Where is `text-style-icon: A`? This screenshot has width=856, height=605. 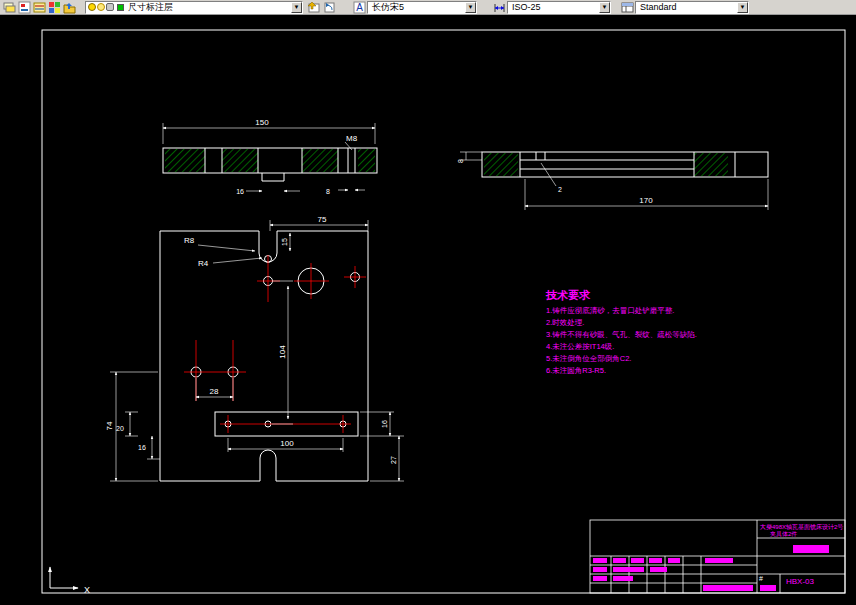 text-style-icon: A is located at coordinates (360, 8).